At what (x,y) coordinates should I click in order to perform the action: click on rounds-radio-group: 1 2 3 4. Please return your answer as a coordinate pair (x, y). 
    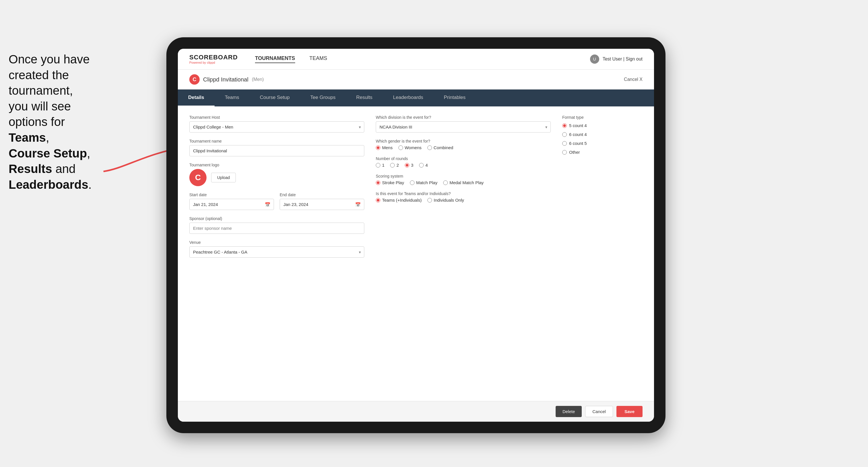
    Looking at the image, I should click on (463, 165).